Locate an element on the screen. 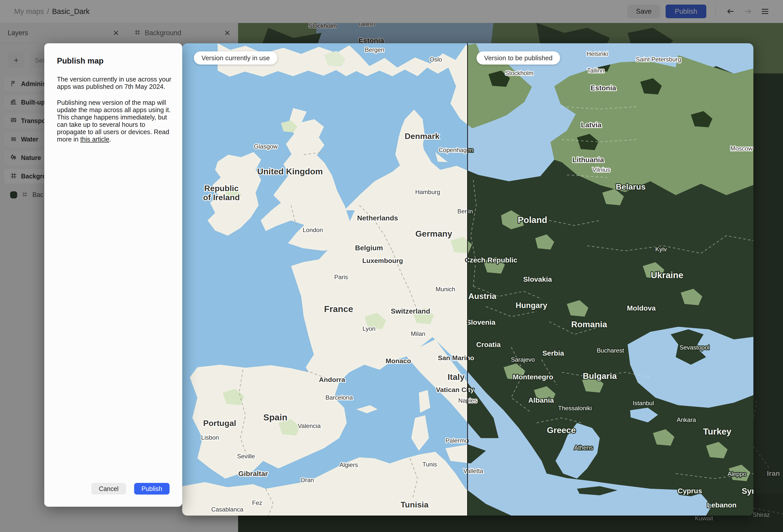 The height and width of the screenshot is (532, 783). map-label: Gibraltar is located at coordinates (253, 474).